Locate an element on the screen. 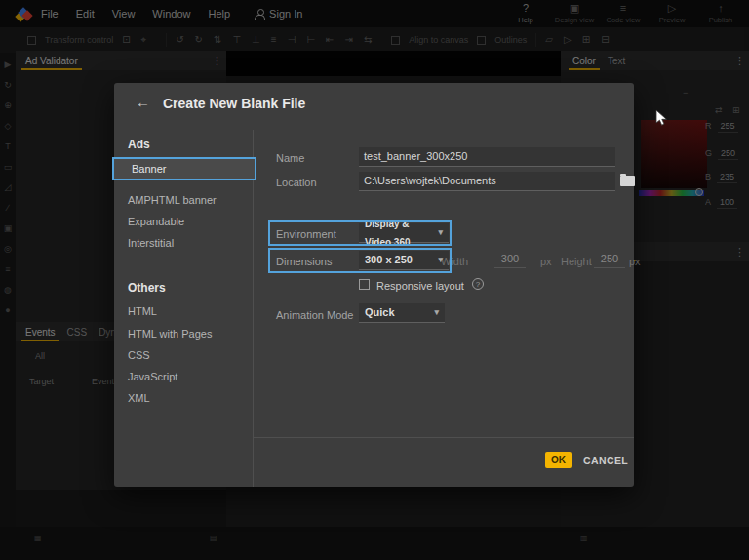 This screenshot has height=560, width=749. environment-label: Environment is located at coordinates (306, 234).